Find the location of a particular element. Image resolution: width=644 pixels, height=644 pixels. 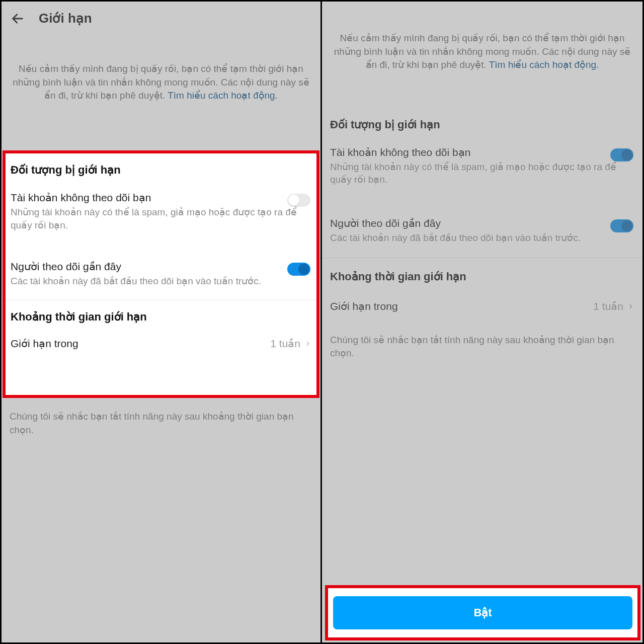

toggle-recent-followers is located at coordinates (299, 269).